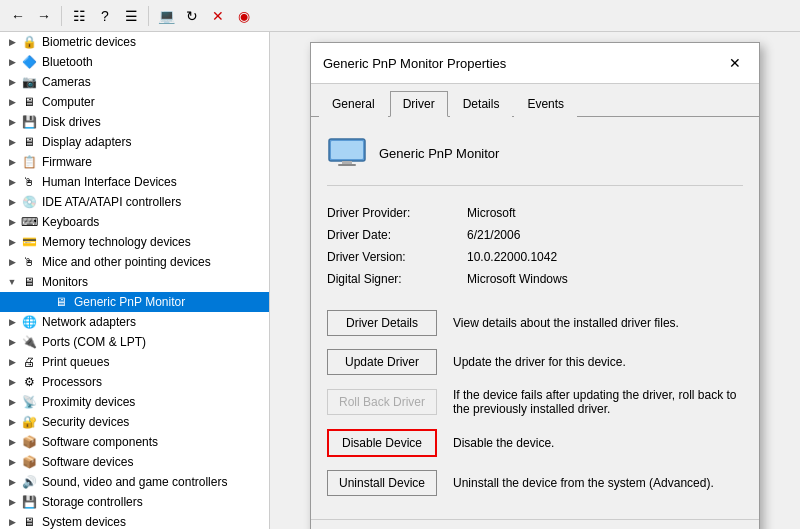 The image size is (800, 529). Describe the element at coordinates (79, 16) in the screenshot. I see `properties-button: ☷` at that location.